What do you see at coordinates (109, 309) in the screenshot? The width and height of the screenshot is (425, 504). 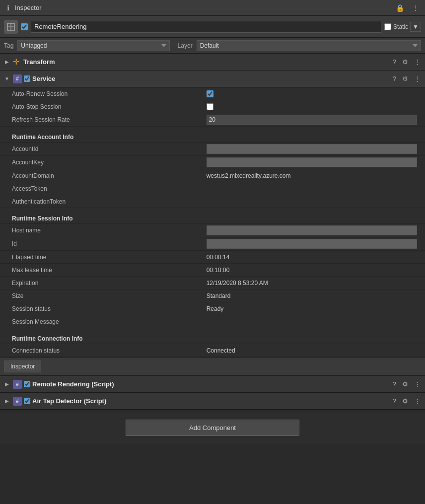 I see `session-status-label: Session status` at bounding box center [109, 309].